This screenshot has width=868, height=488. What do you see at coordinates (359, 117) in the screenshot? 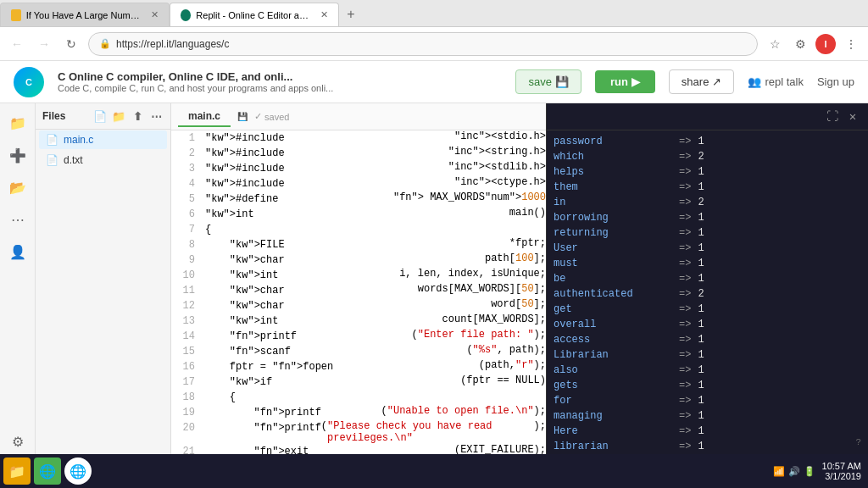
I see `editor-tabs-bar: main.c 💾 ✓ saved` at bounding box center [359, 117].